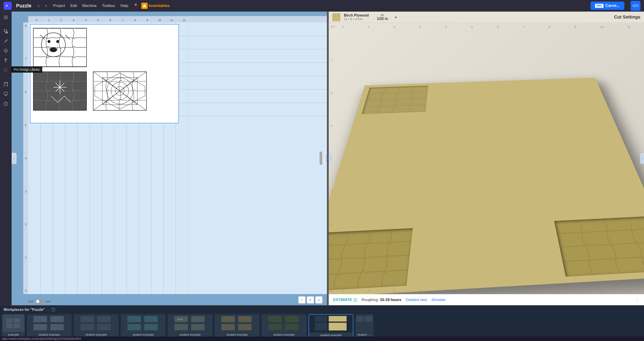  I want to click on collapse-3d-right-button: ‹, so click(642, 158).